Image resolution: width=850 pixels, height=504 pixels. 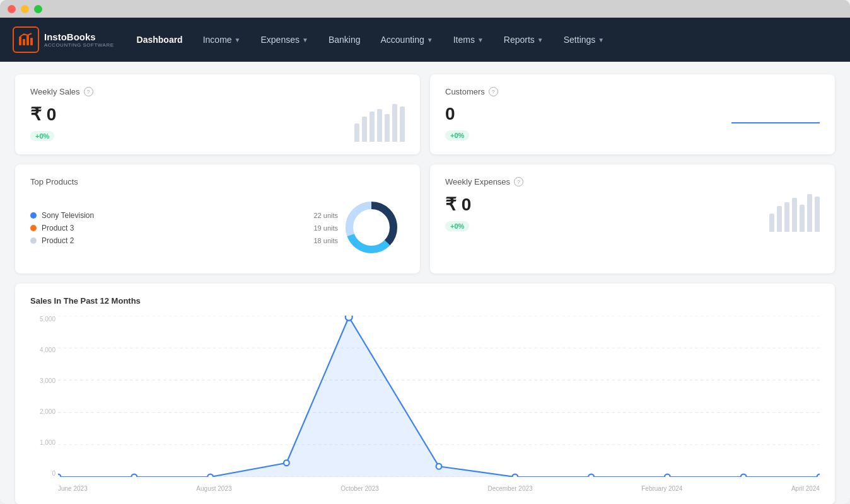 I want to click on customers-chart, so click(x=776, y=118).